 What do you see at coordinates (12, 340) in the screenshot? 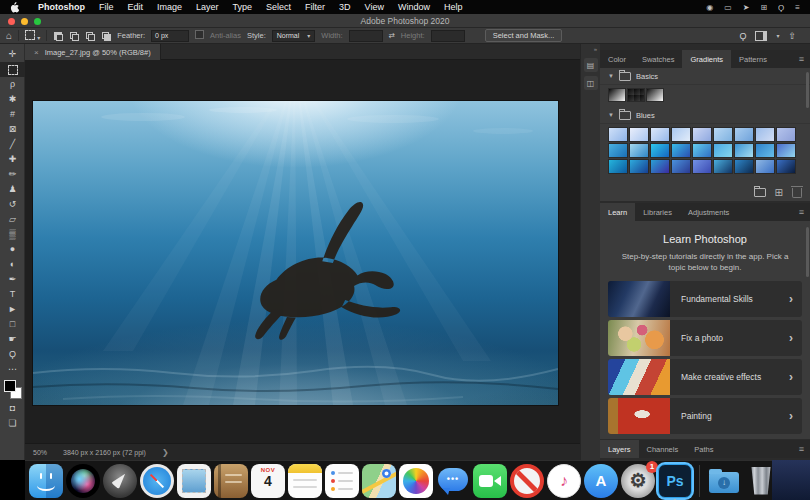
I see `hand-tool: ☛` at bounding box center [12, 340].